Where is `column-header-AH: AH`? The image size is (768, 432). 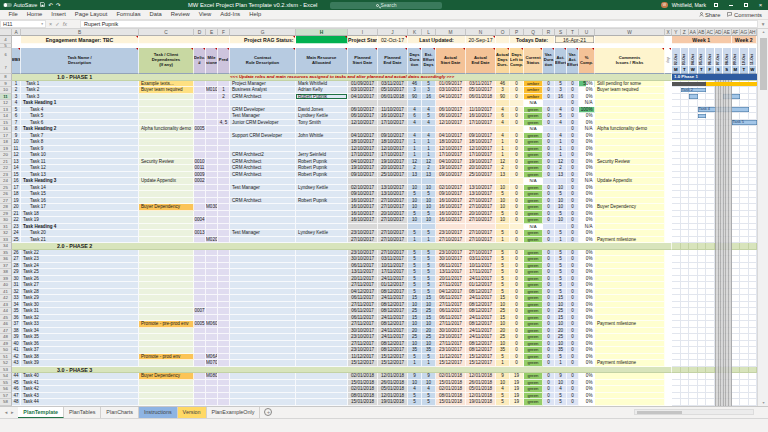 column-header-AH: AH is located at coordinates (754, 32).